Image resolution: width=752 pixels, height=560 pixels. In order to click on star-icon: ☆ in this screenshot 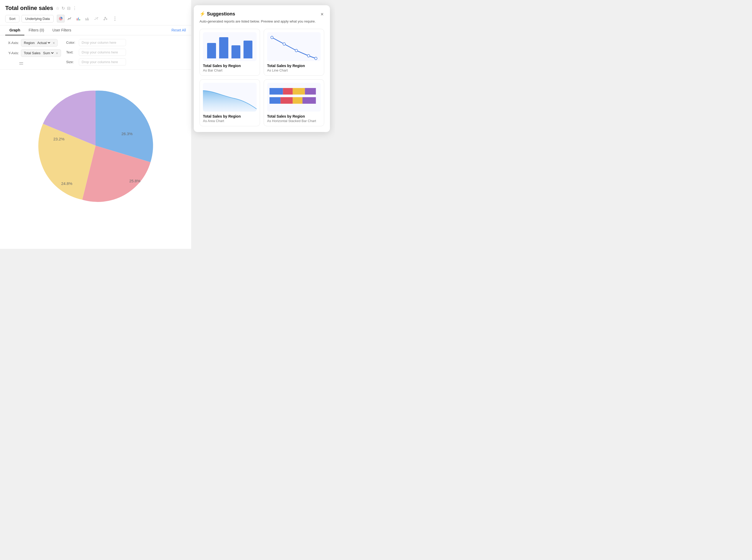, I will do `click(58, 8)`.